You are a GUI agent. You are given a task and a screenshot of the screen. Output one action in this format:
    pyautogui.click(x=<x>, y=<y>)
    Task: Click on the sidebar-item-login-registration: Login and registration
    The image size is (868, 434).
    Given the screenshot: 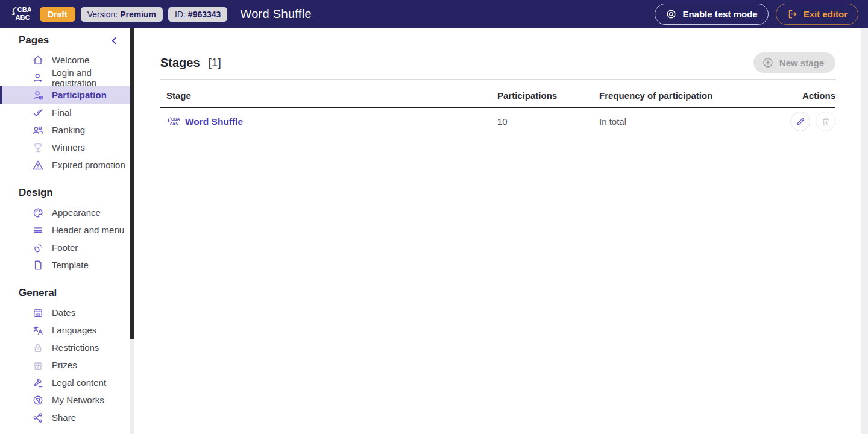 What is the action you would take?
    pyautogui.click(x=65, y=77)
    